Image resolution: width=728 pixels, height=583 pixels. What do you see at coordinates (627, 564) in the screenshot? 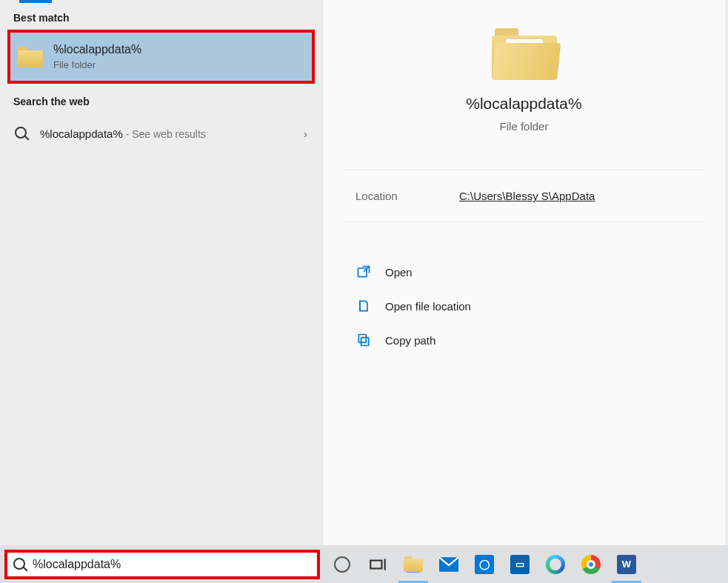
I see `word-button: W` at bounding box center [627, 564].